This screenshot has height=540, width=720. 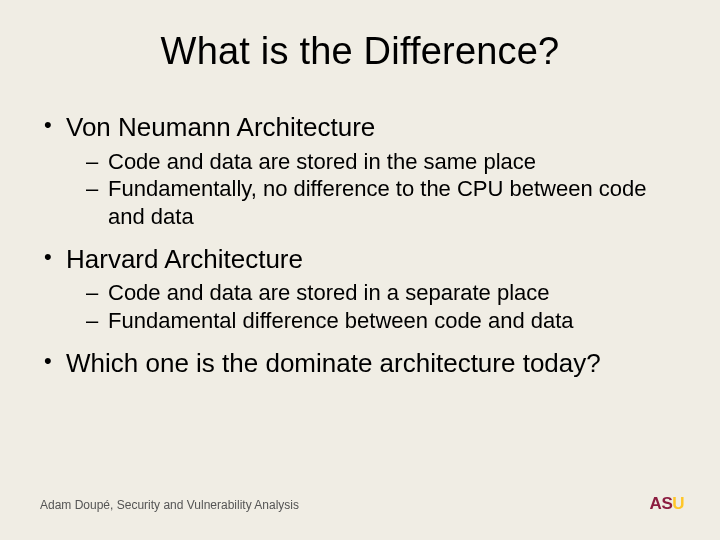 I want to click on bullet-label: Harvard Architecture, so click(x=184, y=259).